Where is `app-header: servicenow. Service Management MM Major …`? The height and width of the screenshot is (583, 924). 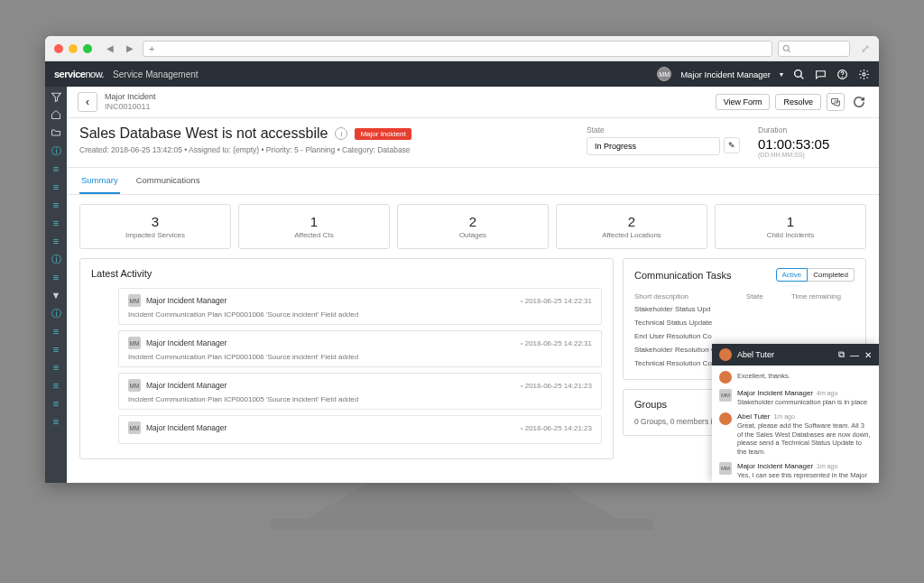
app-header: servicenow. Service Management MM Major … is located at coordinates (462, 74).